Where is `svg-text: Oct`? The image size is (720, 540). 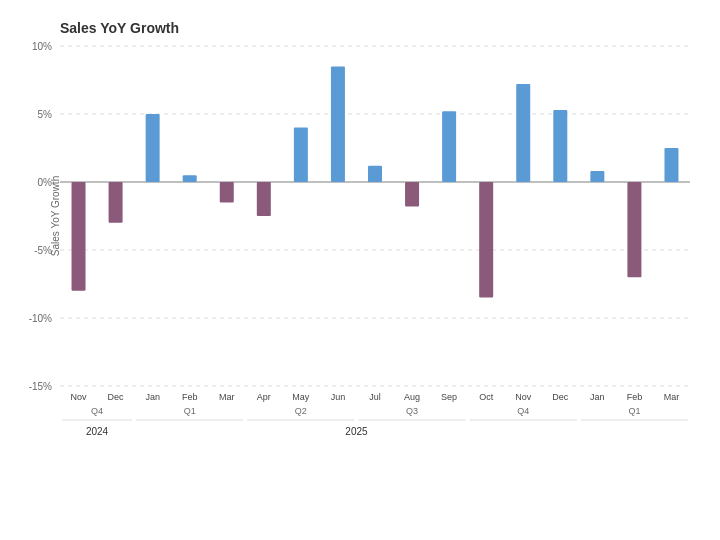
svg-text: Oct is located at coordinates (486, 397).